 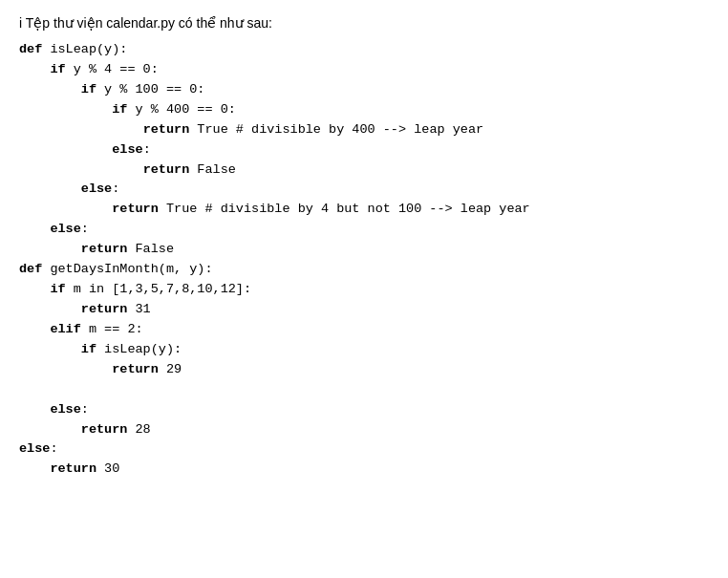 What do you see at coordinates (65, 329) in the screenshot?
I see `keyword: elif` at bounding box center [65, 329].